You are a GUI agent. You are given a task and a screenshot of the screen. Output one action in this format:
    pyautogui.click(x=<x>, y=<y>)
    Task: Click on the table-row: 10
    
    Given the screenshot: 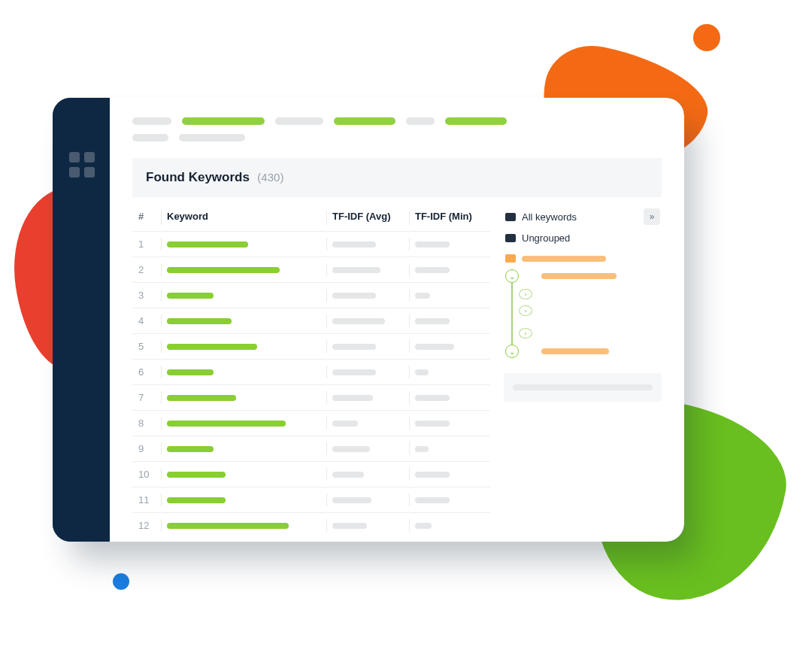 What is the action you would take?
    pyautogui.click(x=311, y=475)
    